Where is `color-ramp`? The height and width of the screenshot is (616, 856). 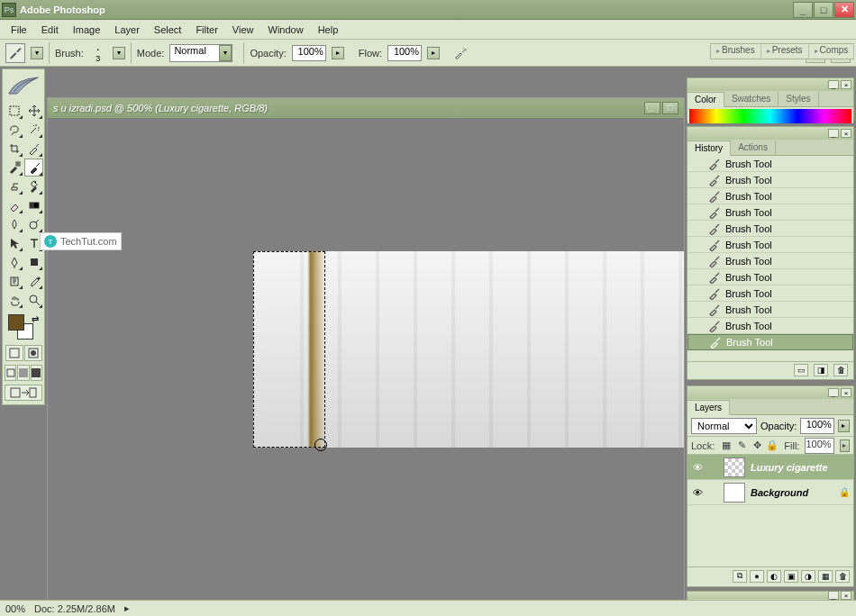
color-ramp is located at coordinates (770, 116).